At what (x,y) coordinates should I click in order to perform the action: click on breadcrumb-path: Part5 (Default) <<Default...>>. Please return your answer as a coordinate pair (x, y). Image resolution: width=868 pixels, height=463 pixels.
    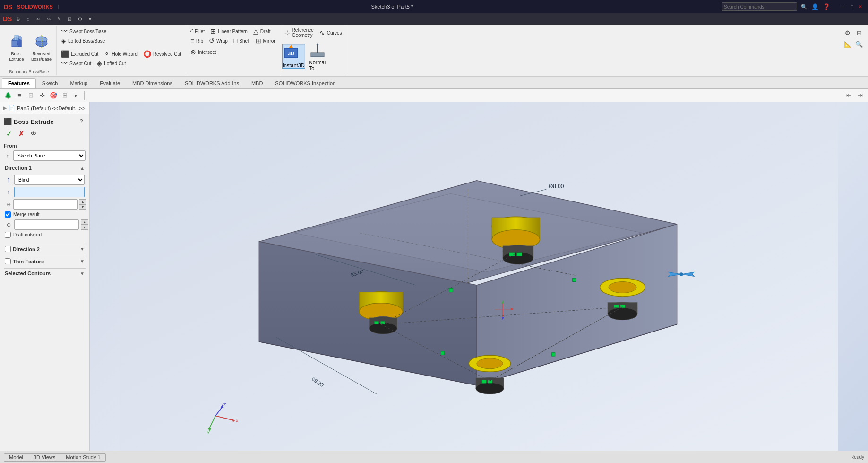
    Looking at the image, I should click on (51, 108).